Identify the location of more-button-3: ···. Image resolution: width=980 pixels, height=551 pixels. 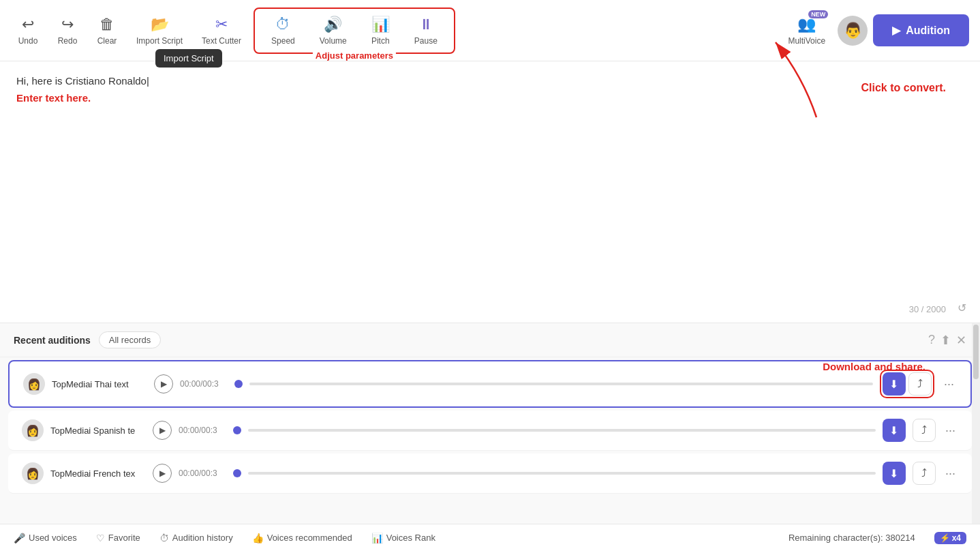
(950, 473).